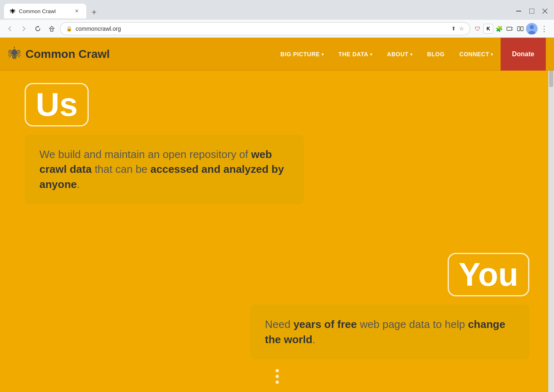  I want to click on nav-blog: BLOG, so click(436, 54).